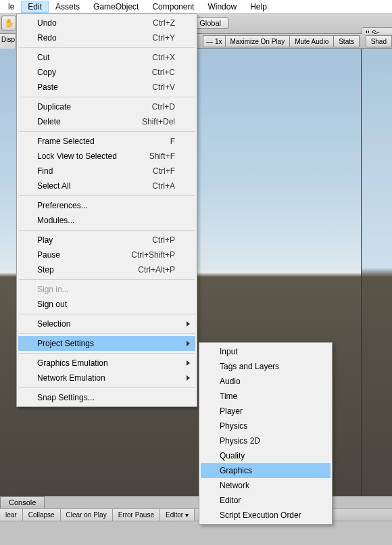 The image size is (392, 545). Describe the element at coordinates (265, 411) in the screenshot. I see `submenu-item-label: Player` at that location.